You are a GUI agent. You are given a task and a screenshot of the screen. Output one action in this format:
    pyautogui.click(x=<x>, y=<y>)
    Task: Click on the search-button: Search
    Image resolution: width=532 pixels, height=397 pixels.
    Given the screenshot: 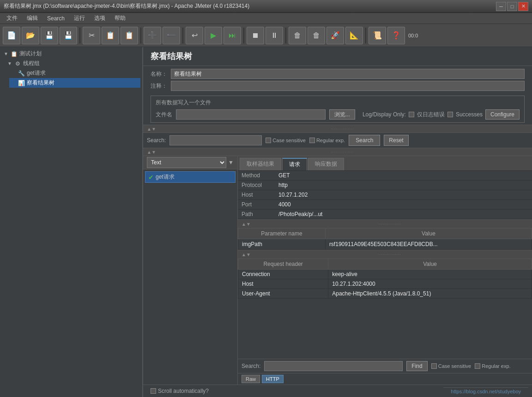 What is the action you would take?
    pyautogui.click(x=364, y=140)
    